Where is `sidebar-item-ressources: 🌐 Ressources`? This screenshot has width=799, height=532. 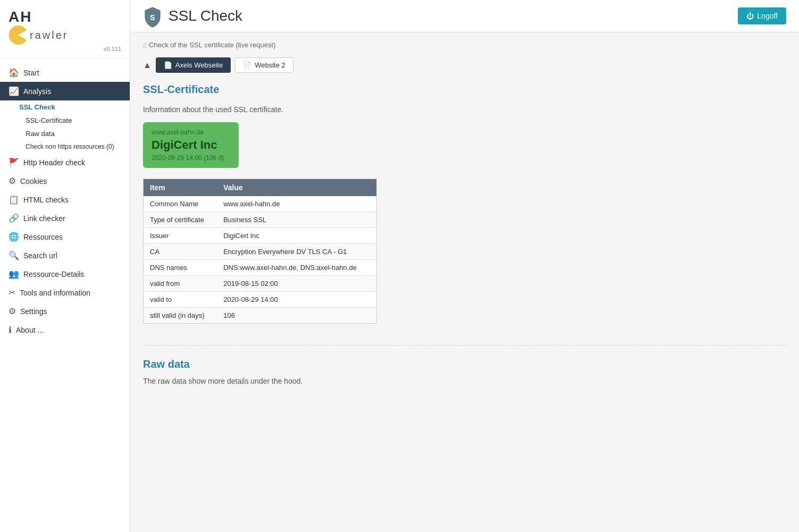 sidebar-item-ressources: 🌐 Ressources is located at coordinates (65, 237).